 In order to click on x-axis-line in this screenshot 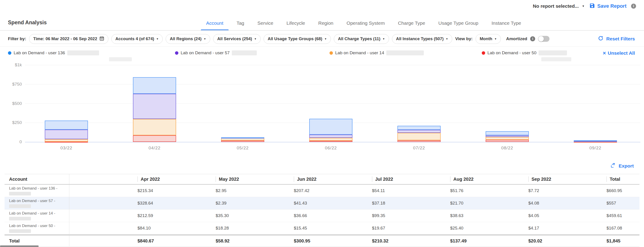, I will do `click(332, 142)`.